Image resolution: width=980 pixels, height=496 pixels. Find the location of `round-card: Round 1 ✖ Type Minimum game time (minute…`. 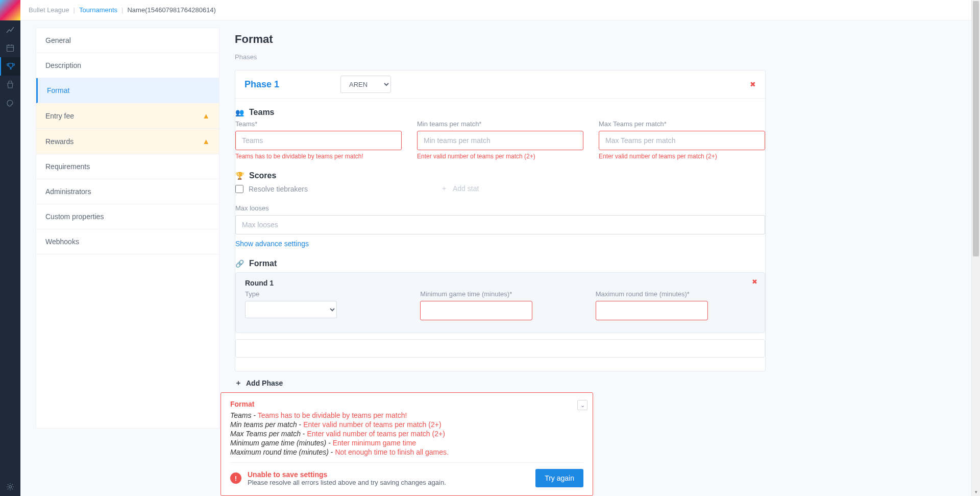

round-card: Round 1 ✖ Type Minimum game time (minute… is located at coordinates (500, 302).